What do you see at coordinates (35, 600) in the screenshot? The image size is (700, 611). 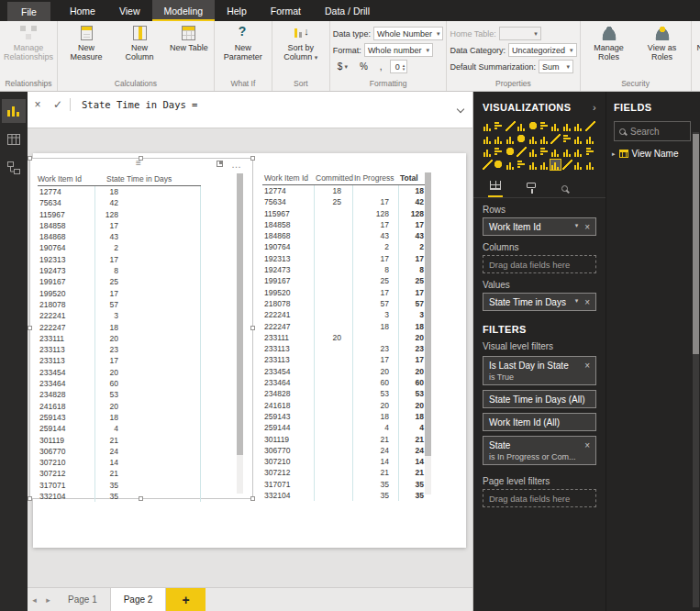 I see `prev-page-icon: ◂` at bounding box center [35, 600].